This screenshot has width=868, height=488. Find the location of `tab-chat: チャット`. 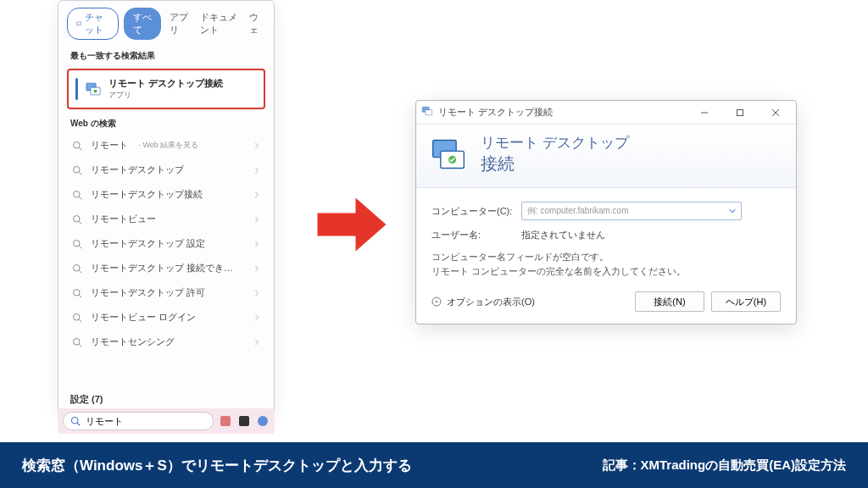

tab-chat: チャット is located at coordinates (93, 24).